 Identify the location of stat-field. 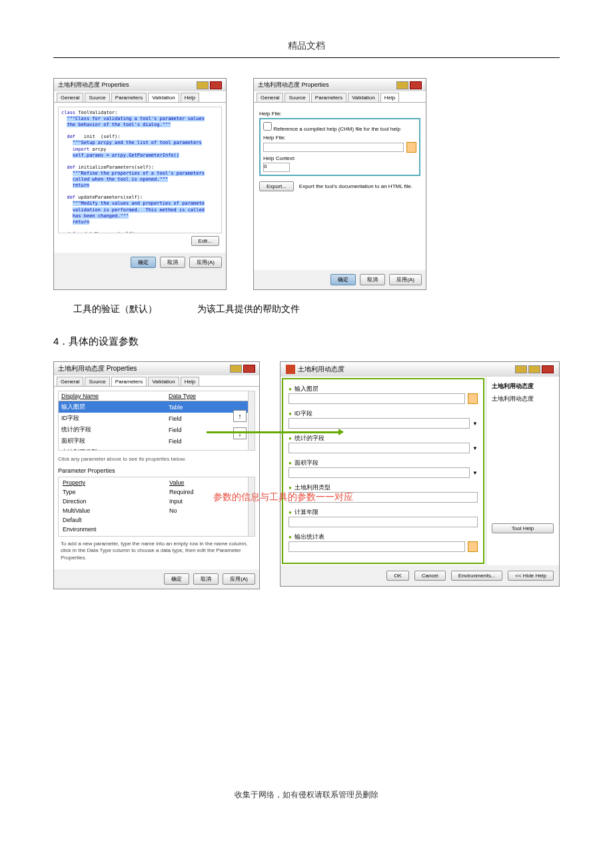
(379, 448).